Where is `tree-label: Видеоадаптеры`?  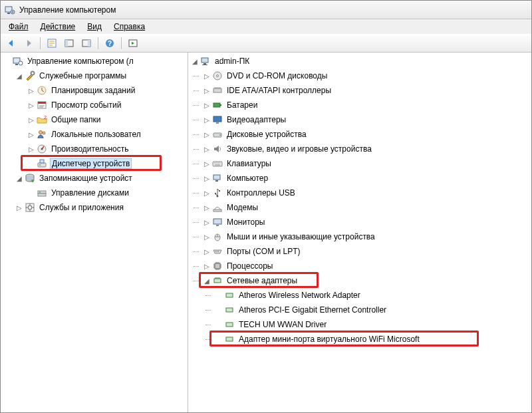
tree-label: Видеоадаптеры is located at coordinates (257, 120).